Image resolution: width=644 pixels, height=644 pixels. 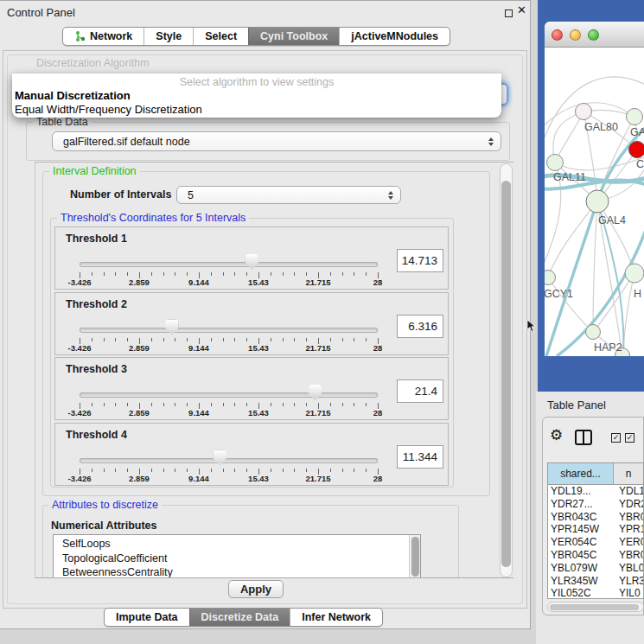 I want to click on network-node-hap2, so click(x=593, y=332).